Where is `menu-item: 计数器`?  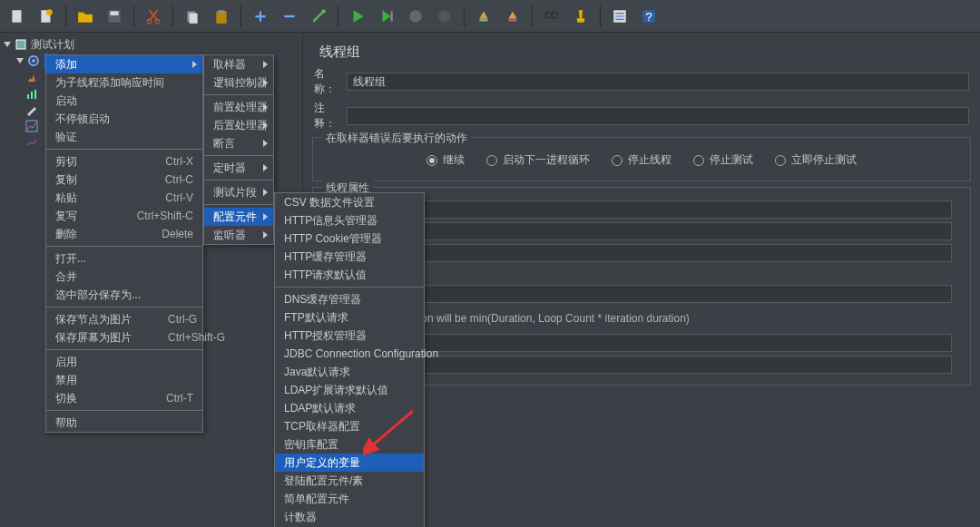
menu-item: 计数器 is located at coordinates (349, 517).